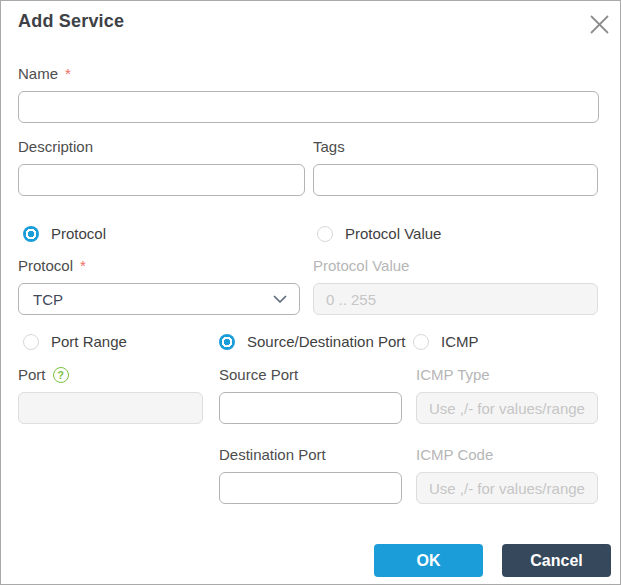 The height and width of the screenshot is (585, 621). Describe the element at coordinates (456, 299) in the screenshot. I see `protocol-value-input` at that location.